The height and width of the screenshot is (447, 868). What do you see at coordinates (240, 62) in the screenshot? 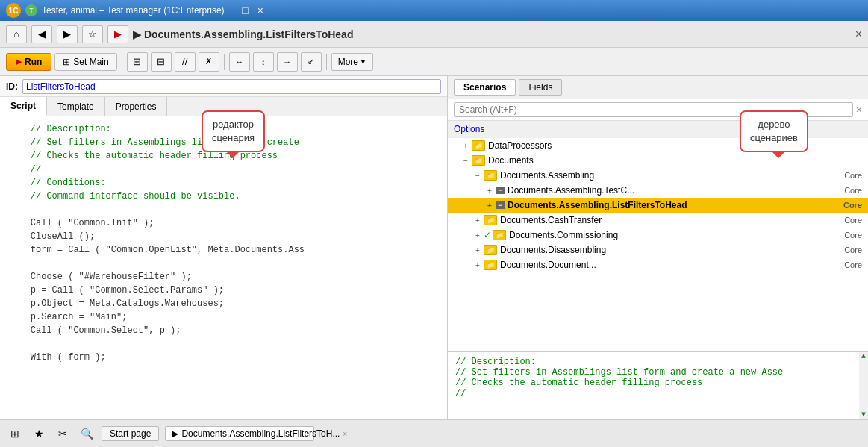
I see `toolbar-btn-5: ↔` at bounding box center [240, 62].